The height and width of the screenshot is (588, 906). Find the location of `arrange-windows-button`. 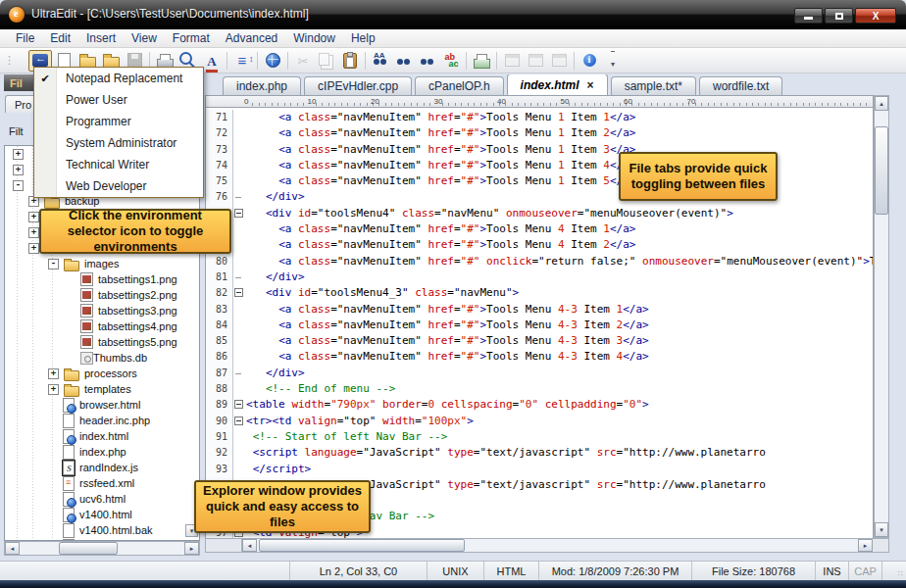

arrange-windows-button is located at coordinates (559, 61).